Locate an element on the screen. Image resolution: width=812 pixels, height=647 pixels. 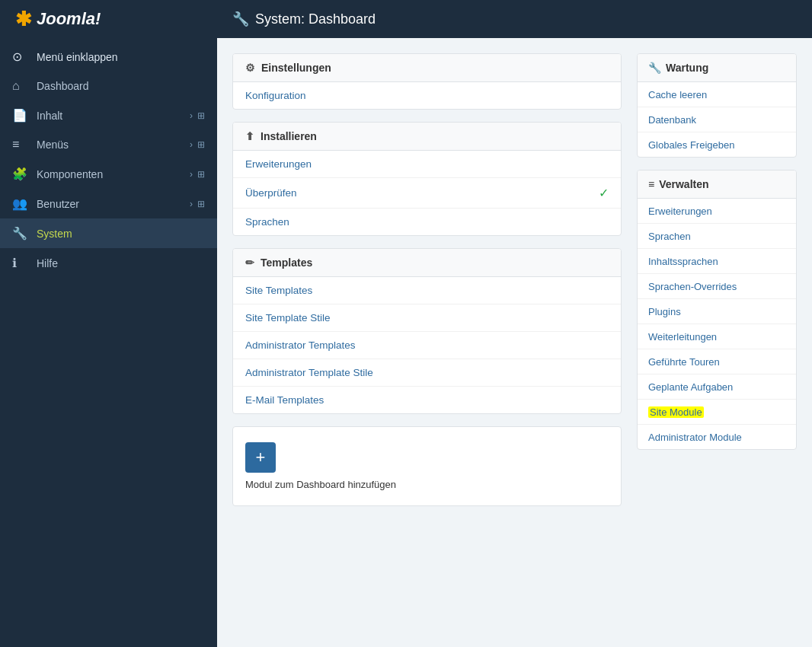
sidebar-item-benutzer: 👥 Benutzer › ⊞ is located at coordinates (108, 204).